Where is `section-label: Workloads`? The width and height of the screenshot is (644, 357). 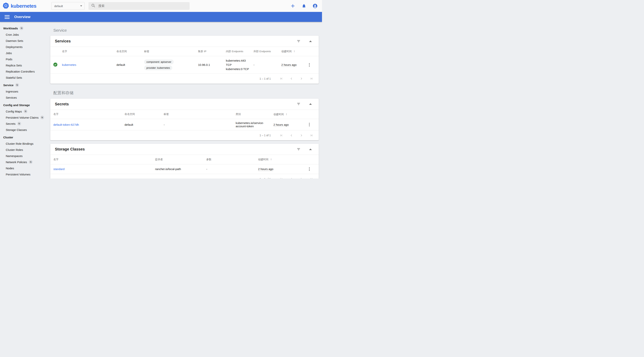 section-label: Workloads is located at coordinates (10, 28).